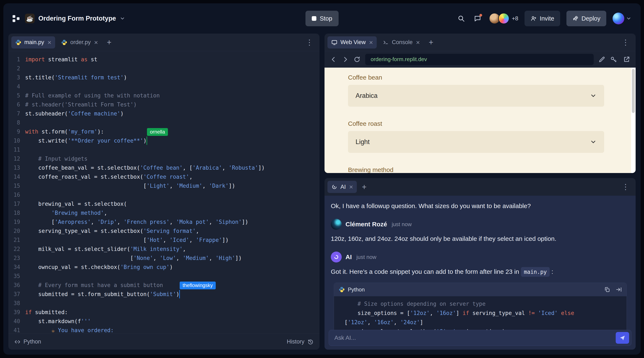  Describe the element at coordinates (476, 96) in the screenshot. I see `select-coffee-bean: Arabica` at that location.